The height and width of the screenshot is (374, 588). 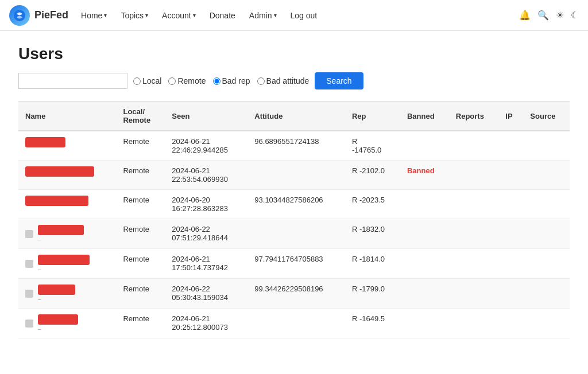 What do you see at coordinates (206, 324) in the screenshot?
I see `cell-seen: 2024-06-21 20:25:12.800073` at bounding box center [206, 324].